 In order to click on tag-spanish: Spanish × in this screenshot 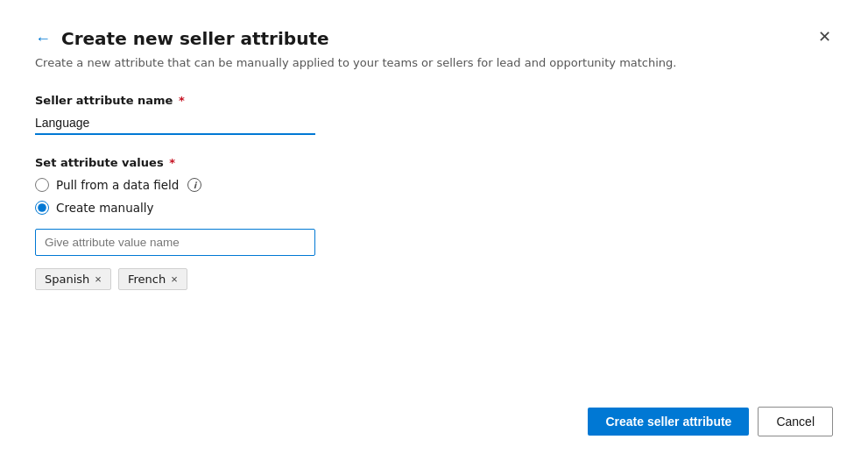, I will do `click(74, 279)`.